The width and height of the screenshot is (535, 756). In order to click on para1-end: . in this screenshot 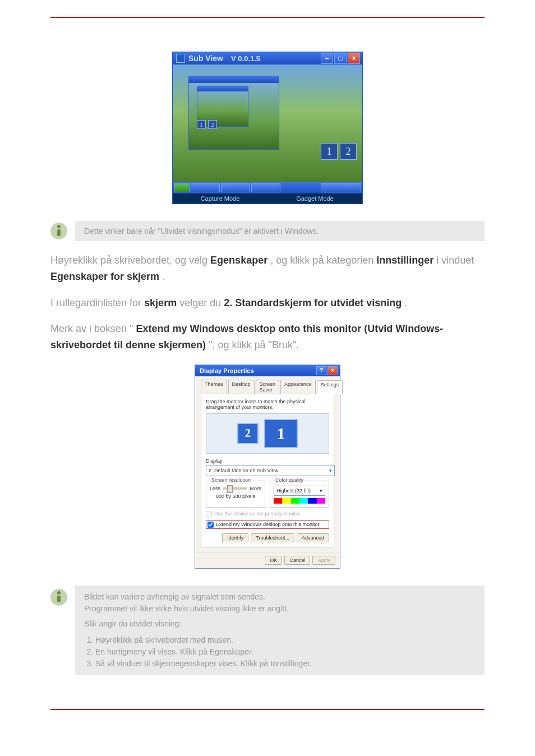, I will do `click(164, 276)`.